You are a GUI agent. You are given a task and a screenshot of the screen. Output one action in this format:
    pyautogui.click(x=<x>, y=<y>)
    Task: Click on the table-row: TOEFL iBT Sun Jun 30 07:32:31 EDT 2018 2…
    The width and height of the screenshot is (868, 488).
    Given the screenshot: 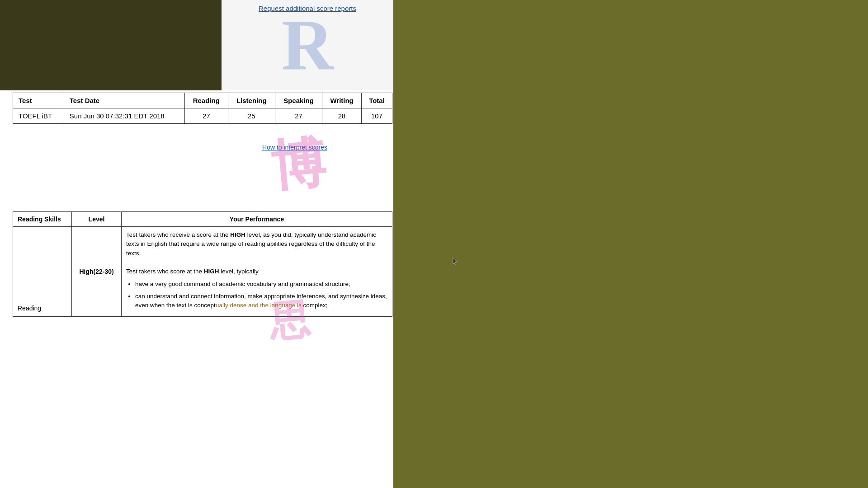 What is the action you would take?
    pyautogui.click(x=203, y=116)
    